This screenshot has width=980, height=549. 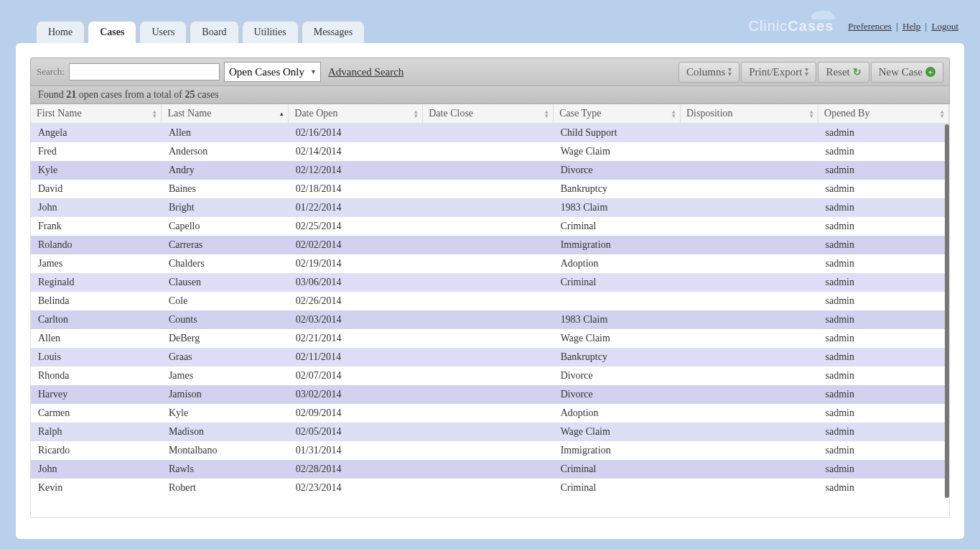 What do you see at coordinates (947, 311) in the screenshot?
I see `scrollbar` at bounding box center [947, 311].